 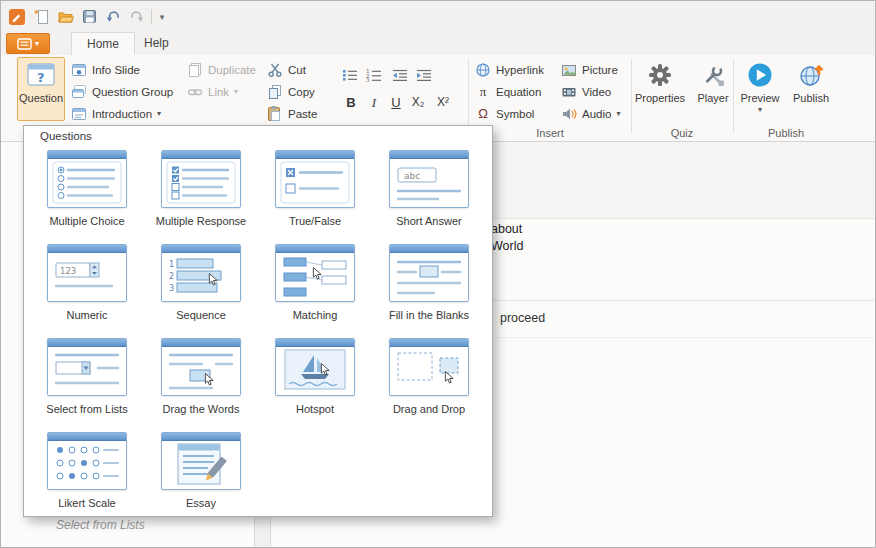 I want to click on fill-in-the-blanks-icon, so click(x=429, y=273).